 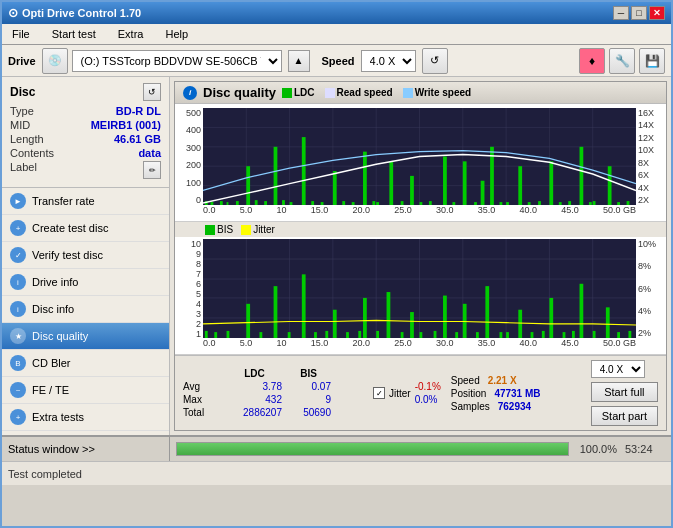 What do you see at coordinates (86, 256) in the screenshot?
I see `nav-verify-test-disc: ✓ Verify test disc` at bounding box center [86, 256].